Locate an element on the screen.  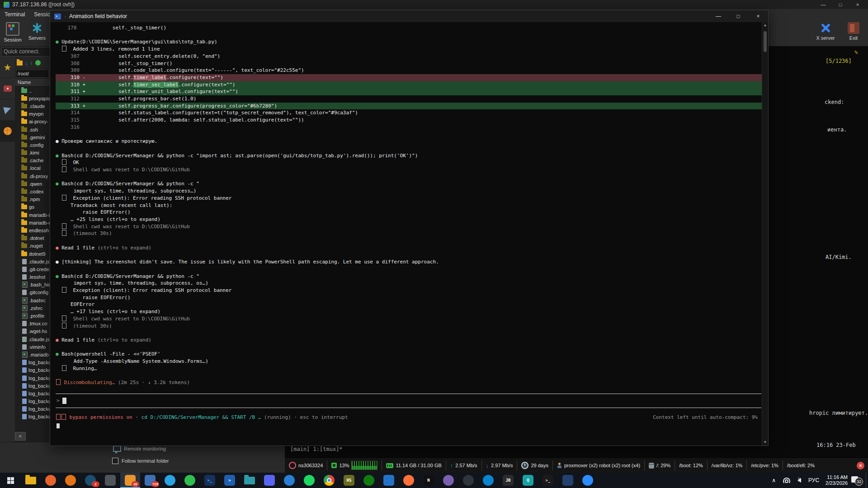
file-row: .ssh is located at coordinates (33, 129).